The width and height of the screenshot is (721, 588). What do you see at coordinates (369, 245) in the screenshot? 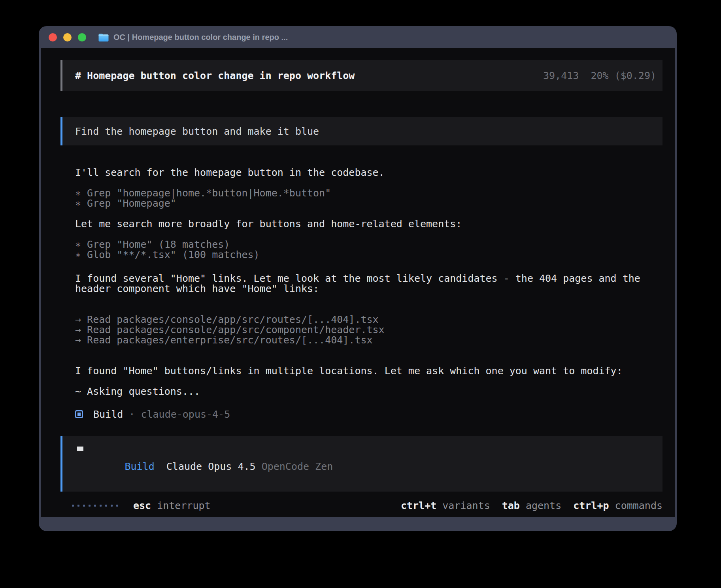
I see `tool-call-grep: ∗ Grep "Home" (18 matches)` at bounding box center [369, 245].